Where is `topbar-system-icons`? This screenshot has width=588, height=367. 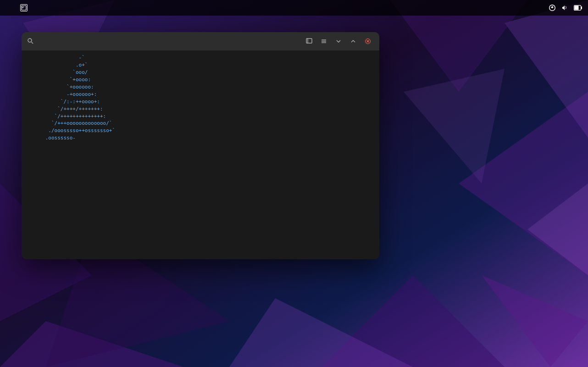
topbar-system-icons is located at coordinates (568, 8).